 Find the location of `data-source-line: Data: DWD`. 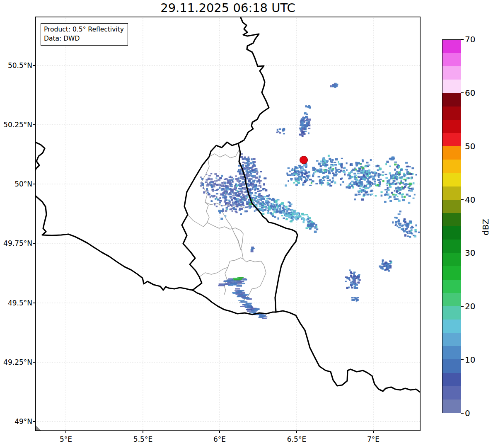

data-source-line: Data: DWD is located at coordinates (84, 39).